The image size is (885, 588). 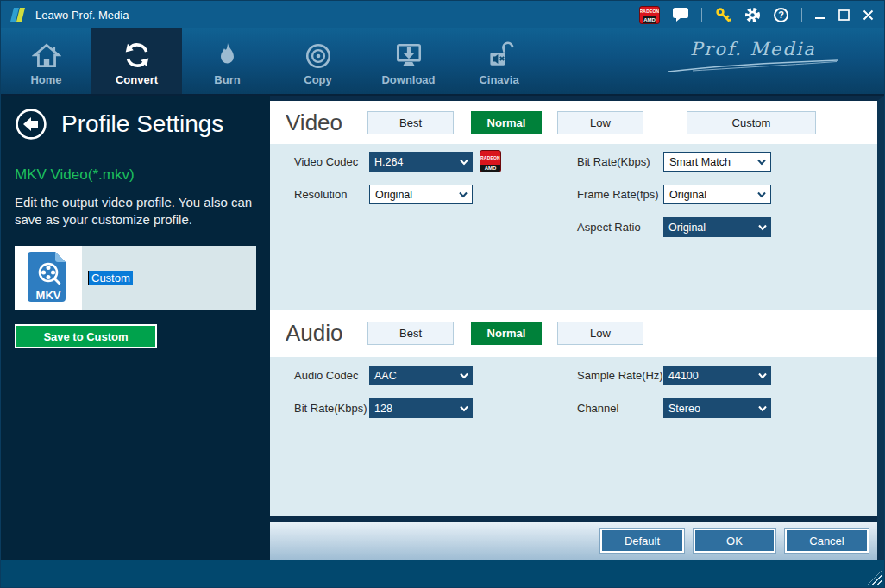 What do you see at coordinates (620, 228) in the screenshot?
I see `video-aspect-label: Aspect Ratio` at bounding box center [620, 228].